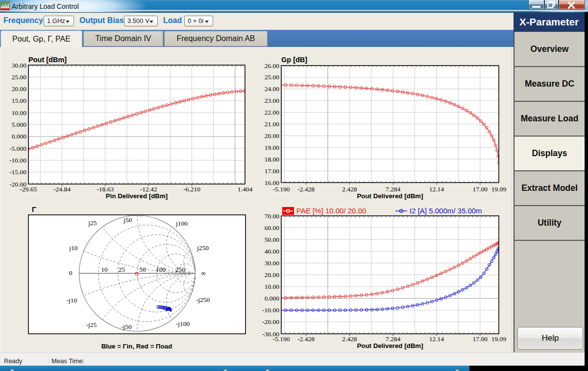  I want to click on svg-text: 19.00, so click(272, 148).